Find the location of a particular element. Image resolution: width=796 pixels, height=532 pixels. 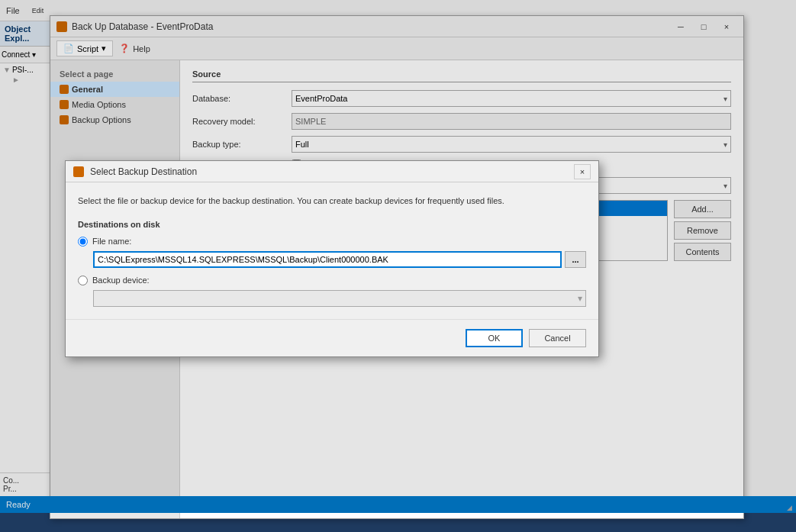

dialog-close-button: × is located at coordinates (582, 172).